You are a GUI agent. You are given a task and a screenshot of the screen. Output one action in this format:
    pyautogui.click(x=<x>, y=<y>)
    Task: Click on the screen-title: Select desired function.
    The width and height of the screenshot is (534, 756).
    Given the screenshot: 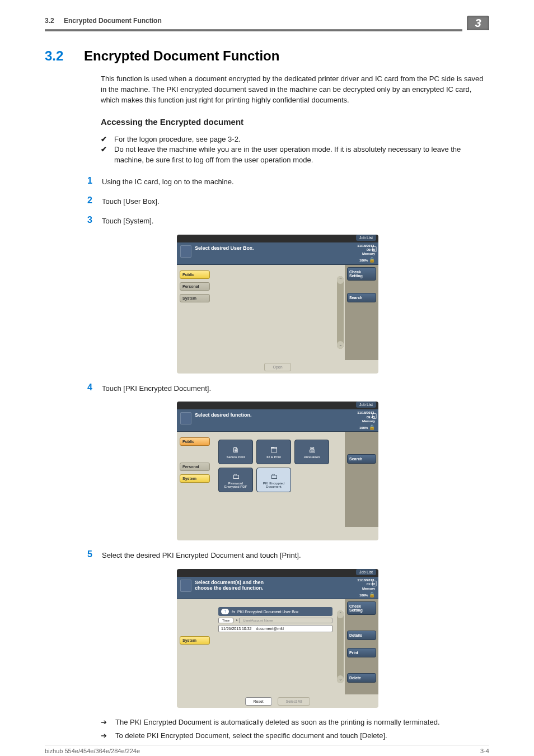 What is the action you would take?
    pyautogui.click(x=223, y=422)
    